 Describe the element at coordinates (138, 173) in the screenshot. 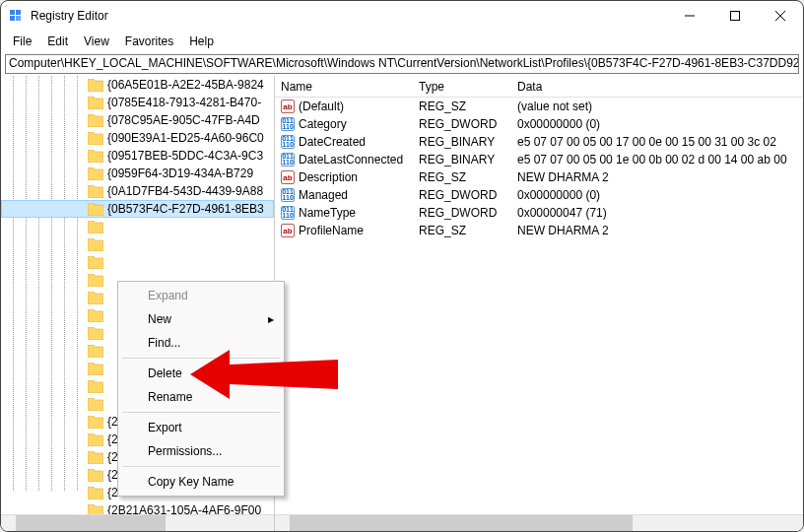

I see `tree-item: {0959F64-3D19-434A-B729` at that location.